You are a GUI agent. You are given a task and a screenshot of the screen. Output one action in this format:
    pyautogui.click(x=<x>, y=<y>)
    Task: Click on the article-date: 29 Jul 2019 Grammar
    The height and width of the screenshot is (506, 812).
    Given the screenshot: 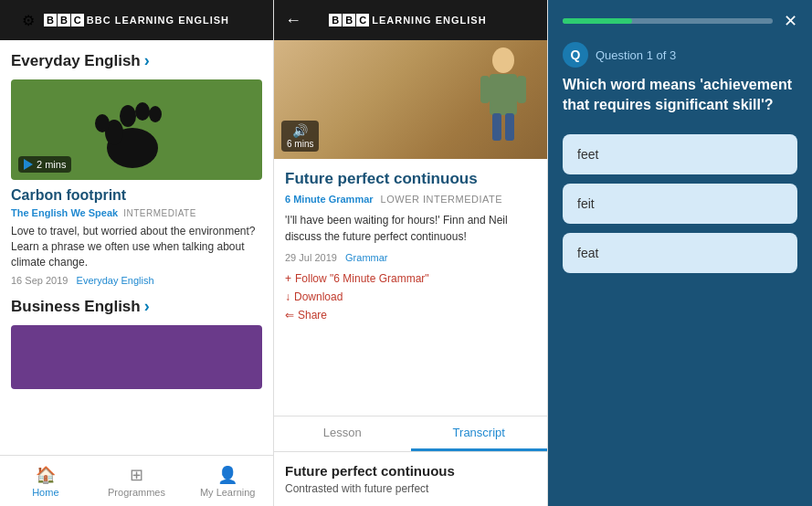 What is the action you would take?
    pyautogui.click(x=411, y=258)
    